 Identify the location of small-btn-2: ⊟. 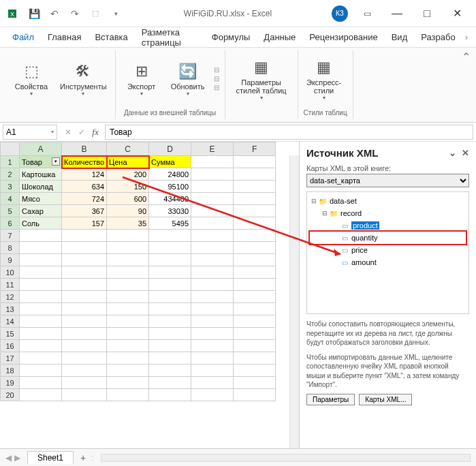
(217, 79).